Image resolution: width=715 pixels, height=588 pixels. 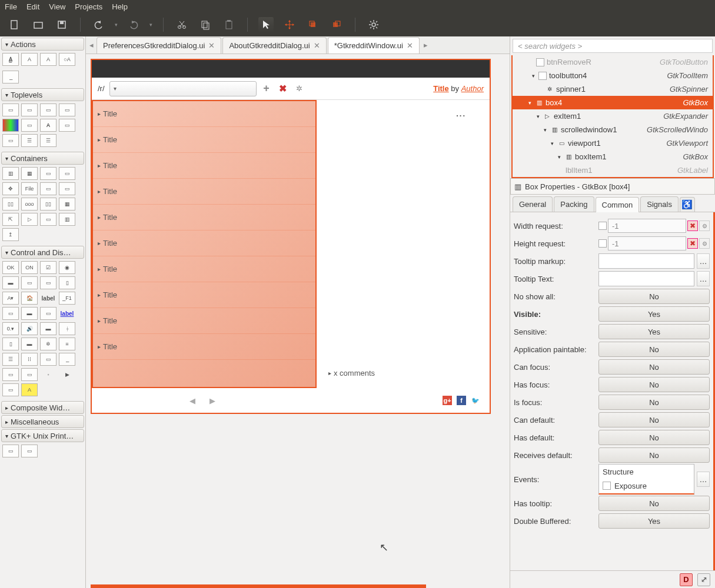 I want to click on palette-item: ▯, so click(x=11, y=344).